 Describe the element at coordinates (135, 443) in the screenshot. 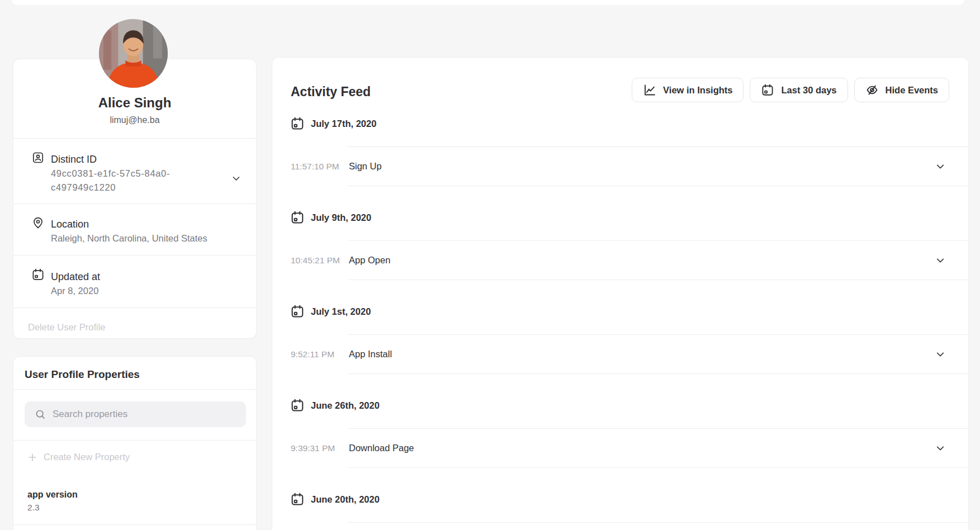

I see `user-profile-properties-card: User Profile Properties Create New Prope…` at that location.